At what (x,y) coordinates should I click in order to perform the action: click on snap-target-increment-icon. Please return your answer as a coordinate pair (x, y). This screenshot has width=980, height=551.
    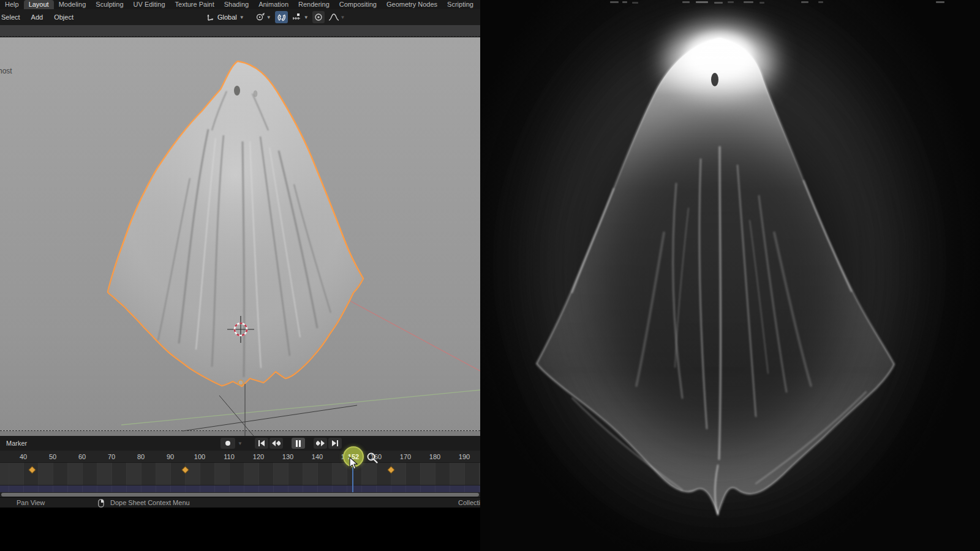
    Looking at the image, I should click on (297, 17).